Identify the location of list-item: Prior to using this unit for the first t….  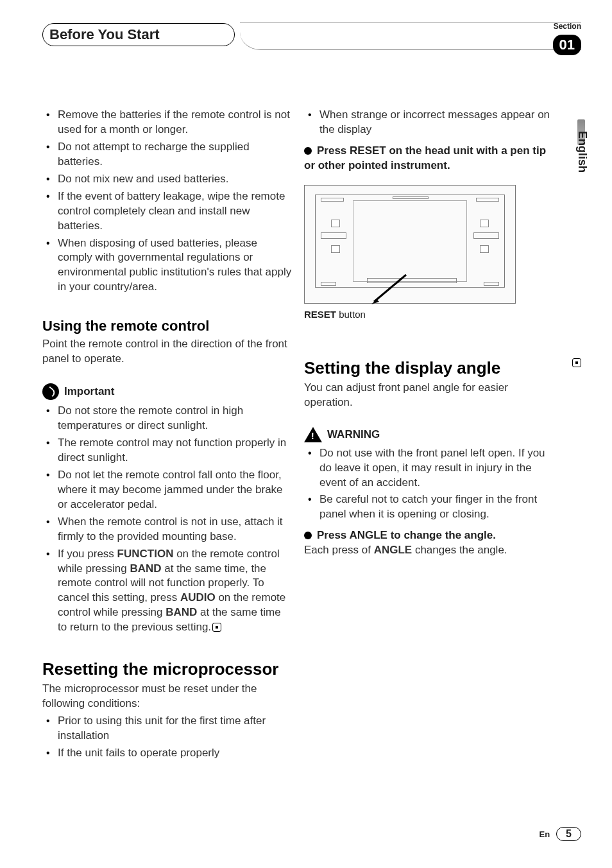
(167, 729).